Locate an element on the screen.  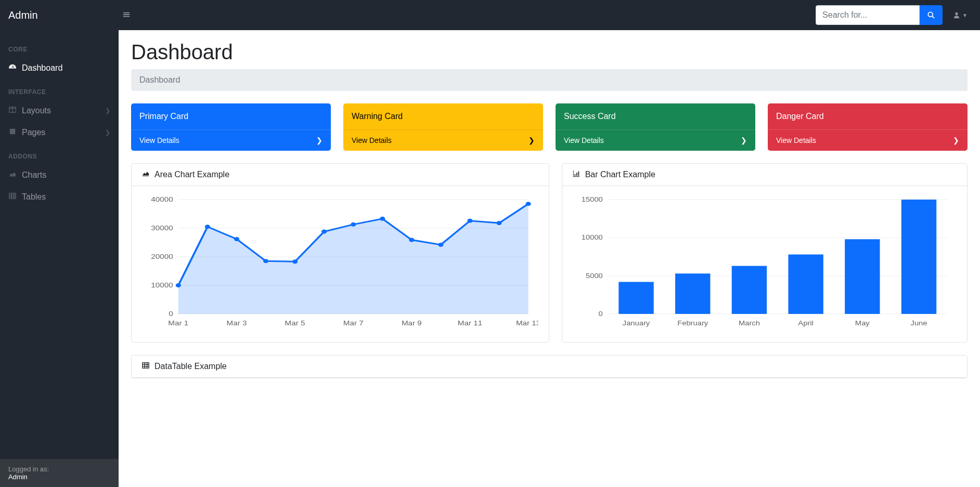
sidebar-item-tables: Tables is located at coordinates (59, 197).